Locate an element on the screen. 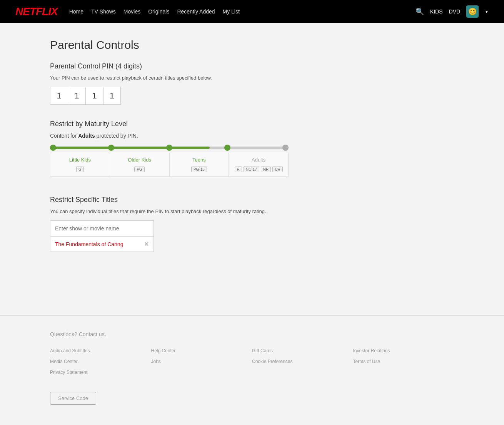 Image resolution: width=504 pixels, height=425 pixels. footer-link-help-center: Help Center is located at coordinates (202, 351).